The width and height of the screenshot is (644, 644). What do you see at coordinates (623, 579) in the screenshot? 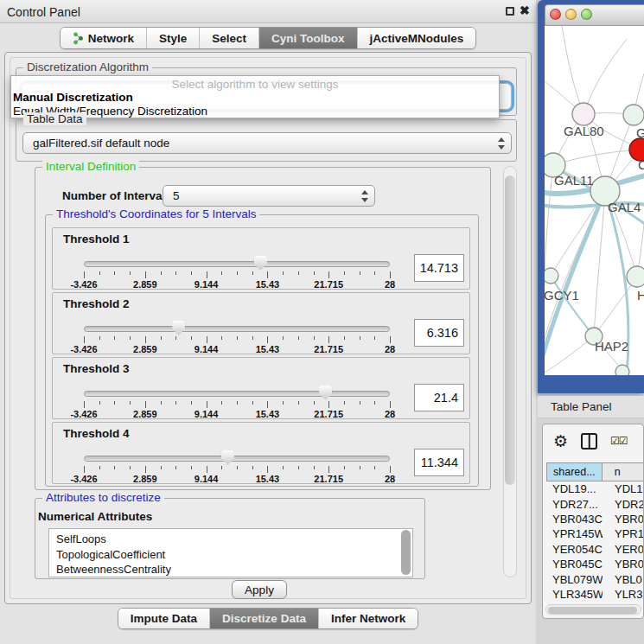
I see `cell-name: YBL0` at bounding box center [623, 579].